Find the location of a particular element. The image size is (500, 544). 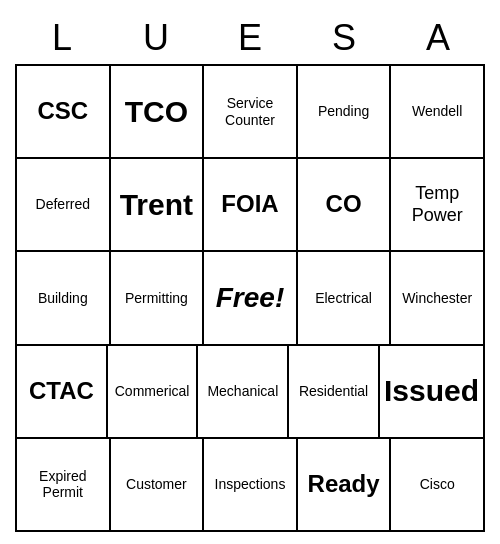

cell-1-2: TCO is located at coordinates (158, 112).